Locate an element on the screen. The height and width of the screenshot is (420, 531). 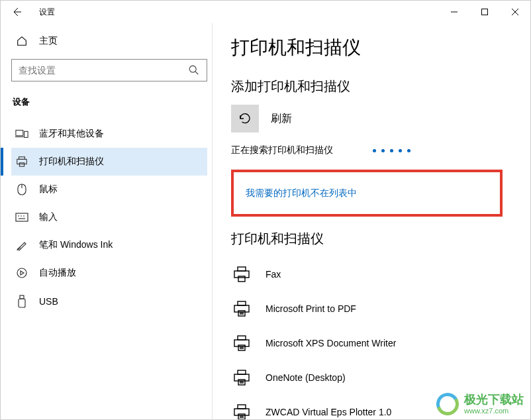
watermark-brand: 极光下载站 is located at coordinates (494, 400).